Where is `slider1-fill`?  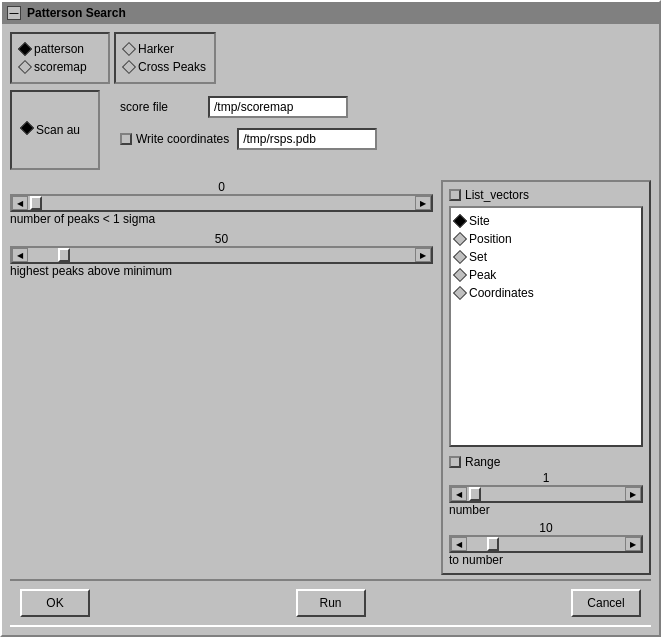 slider1-fill is located at coordinates (222, 203).